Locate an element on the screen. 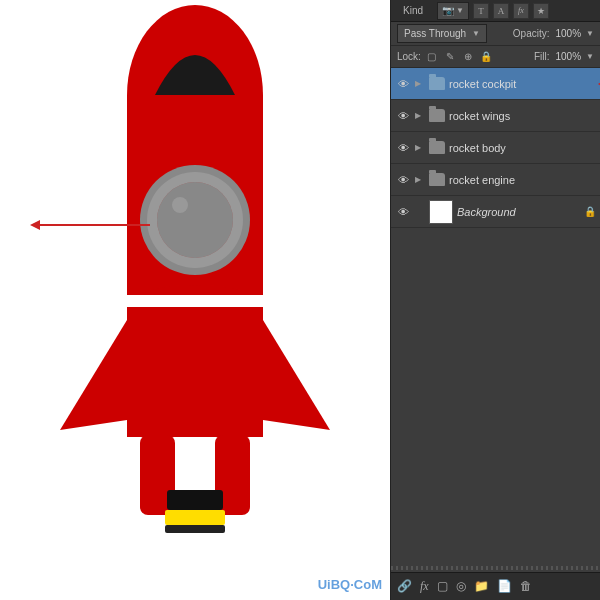  adjustment-icon: ▢ is located at coordinates (442, 586).